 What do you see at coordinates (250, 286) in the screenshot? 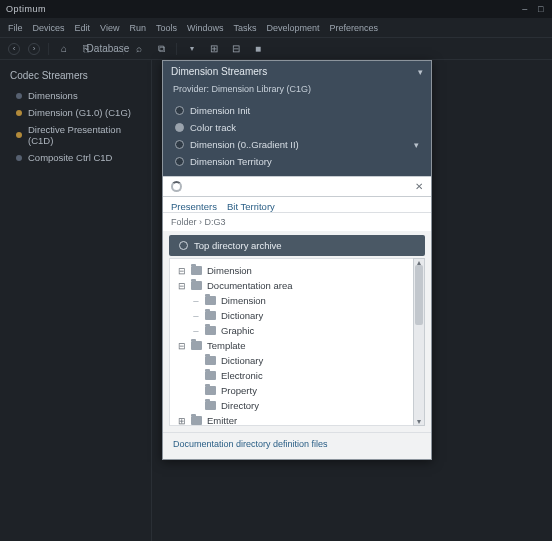
I see `tree-node-label: Documentation area` at bounding box center [250, 286].